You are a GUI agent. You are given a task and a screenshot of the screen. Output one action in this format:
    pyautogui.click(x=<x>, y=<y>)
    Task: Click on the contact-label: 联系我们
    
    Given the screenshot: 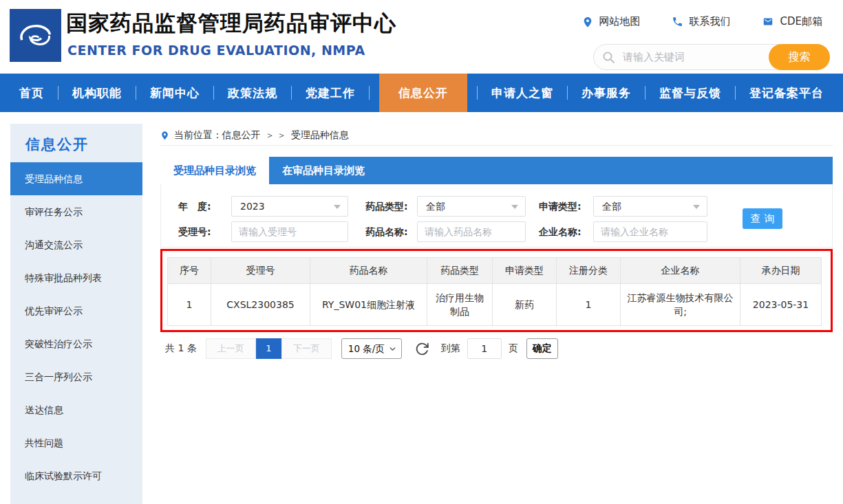 What is the action you would take?
    pyautogui.click(x=709, y=22)
    